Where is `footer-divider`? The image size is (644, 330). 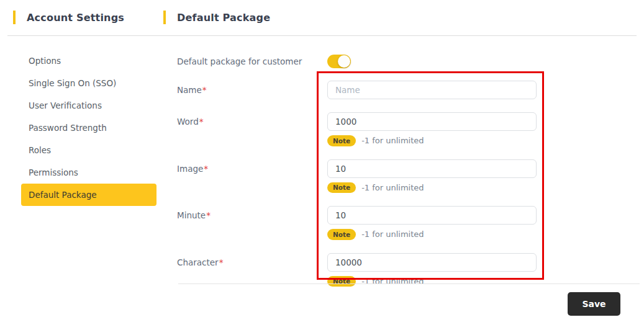 footer-divider is located at coordinates (409, 284).